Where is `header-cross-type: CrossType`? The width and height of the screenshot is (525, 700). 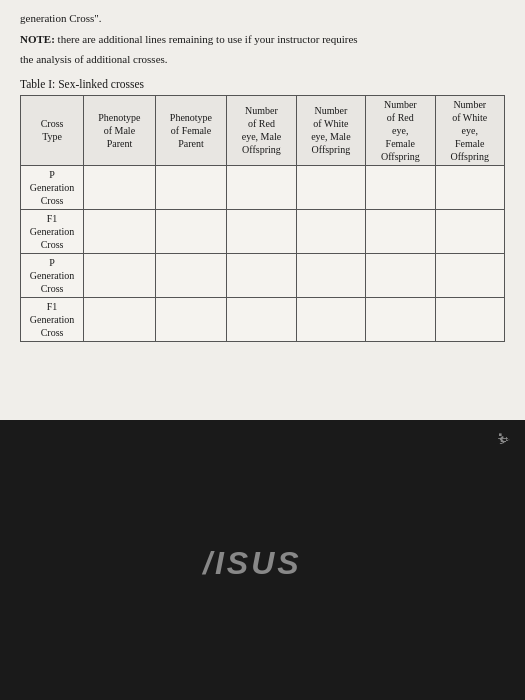 header-cross-type: CrossType is located at coordinates (52, 130).